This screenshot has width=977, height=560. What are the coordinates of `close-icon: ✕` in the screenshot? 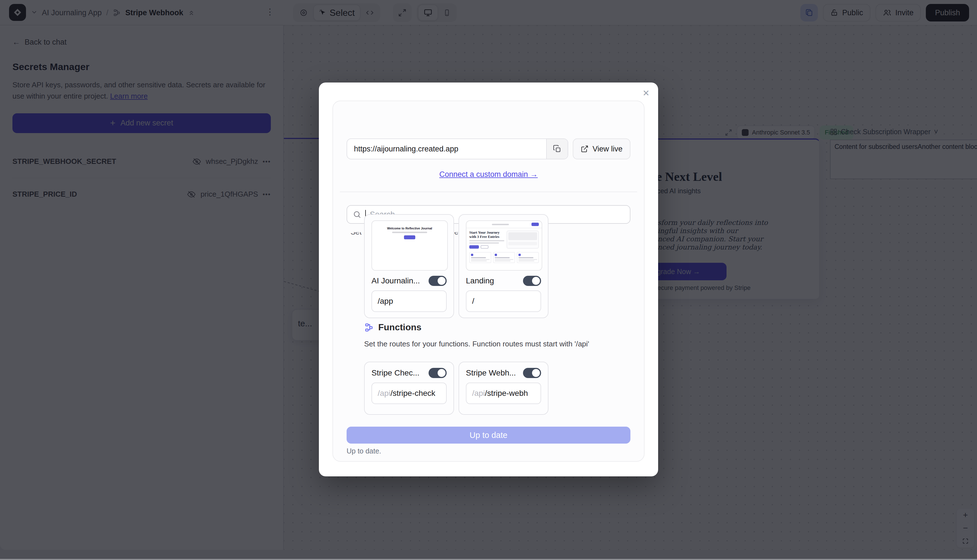 It's located at (646, 93).